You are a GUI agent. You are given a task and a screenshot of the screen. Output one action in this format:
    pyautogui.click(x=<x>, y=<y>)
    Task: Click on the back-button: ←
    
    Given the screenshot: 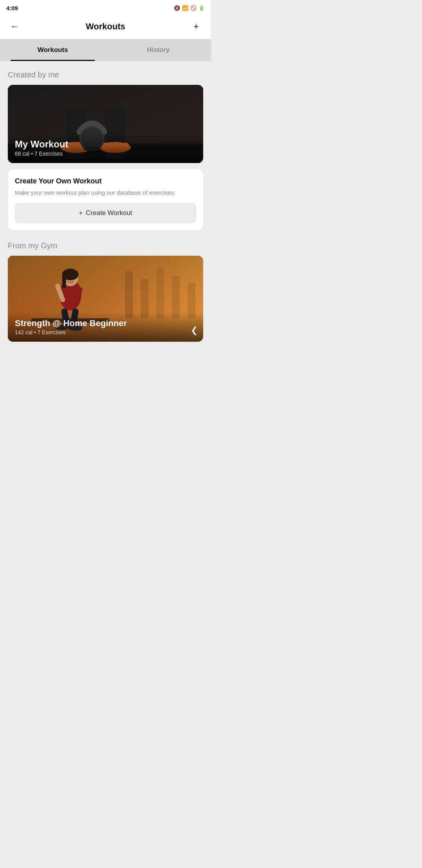 What is the action you would take?
    pyautogui.click(x=15, y=27)
    